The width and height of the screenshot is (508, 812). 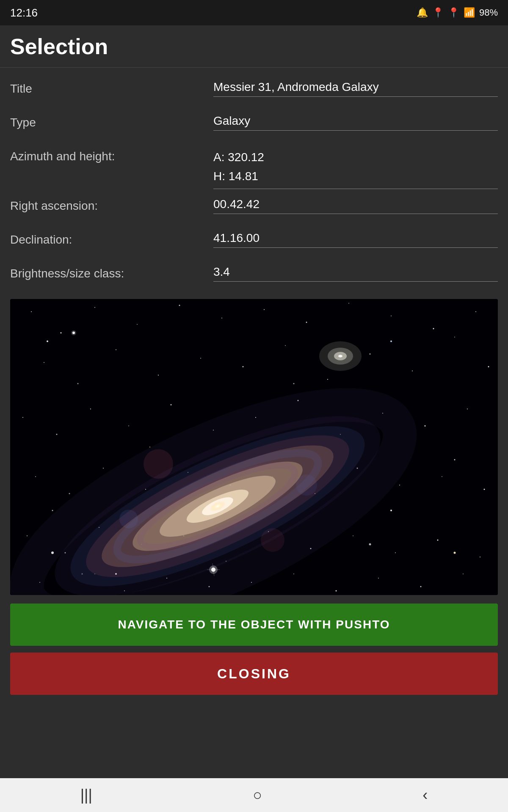 I want to click on ra-row: Right ascension: 00.42.42, so click(x=254, y=210).